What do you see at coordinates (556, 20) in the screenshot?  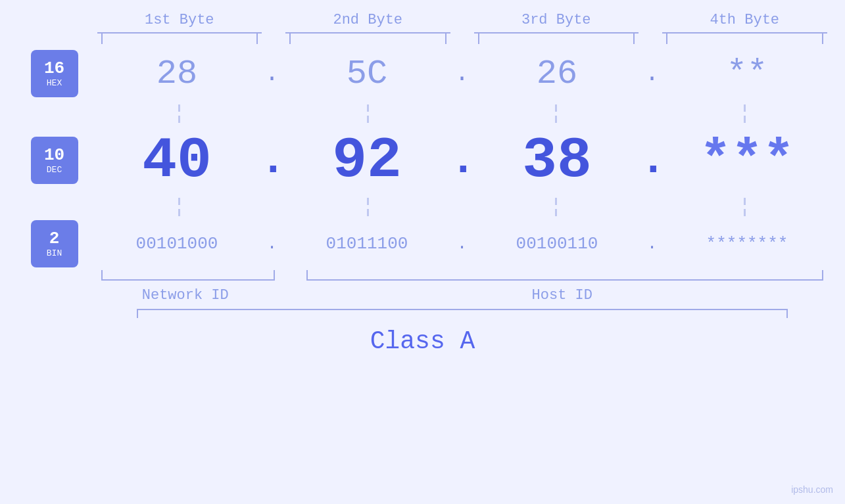 I see `byte-header-3: 3rd Byte` at bounding box center [556, 20].